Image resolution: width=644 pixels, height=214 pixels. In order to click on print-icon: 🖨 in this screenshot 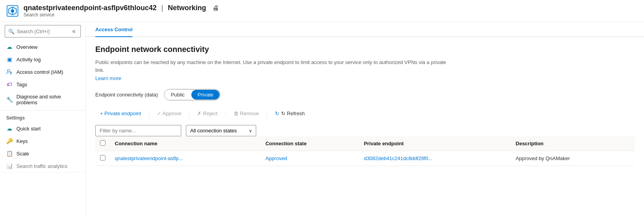, I will do `click(216, 8)`.